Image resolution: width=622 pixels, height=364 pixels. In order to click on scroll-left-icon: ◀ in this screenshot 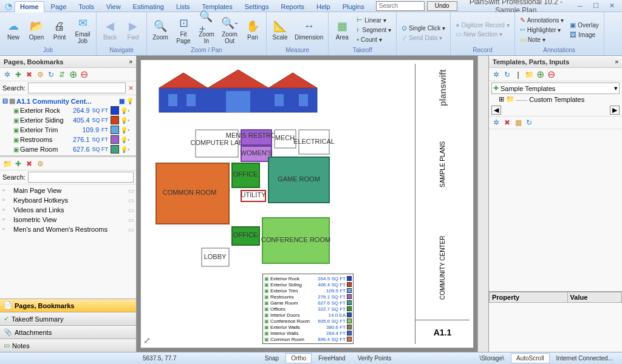, I will do `click(496, 110)`.